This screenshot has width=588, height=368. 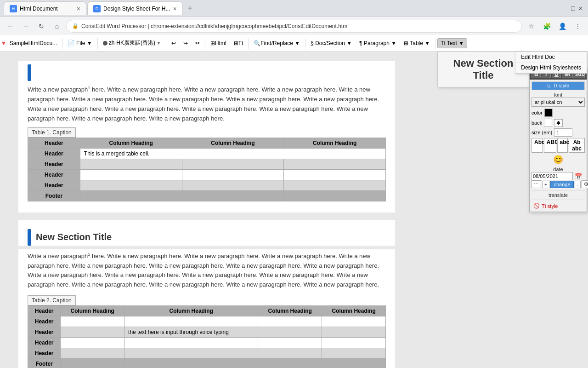 What do you see at coordinates (547, 26) in the screenshot?
I see `extensions-button: 🧩` at bounding box center [547, 26].